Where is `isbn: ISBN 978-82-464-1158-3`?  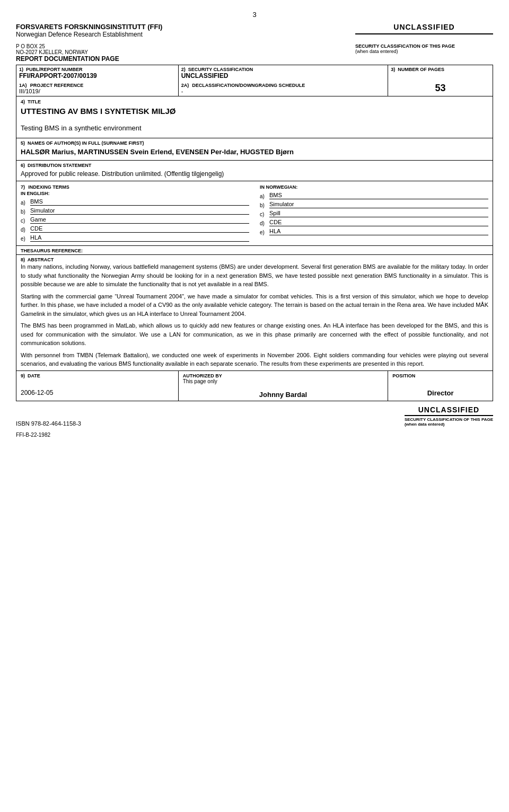
isbn: ISBN 978-82-464-1158-3 is located at coordinates (49, 423).